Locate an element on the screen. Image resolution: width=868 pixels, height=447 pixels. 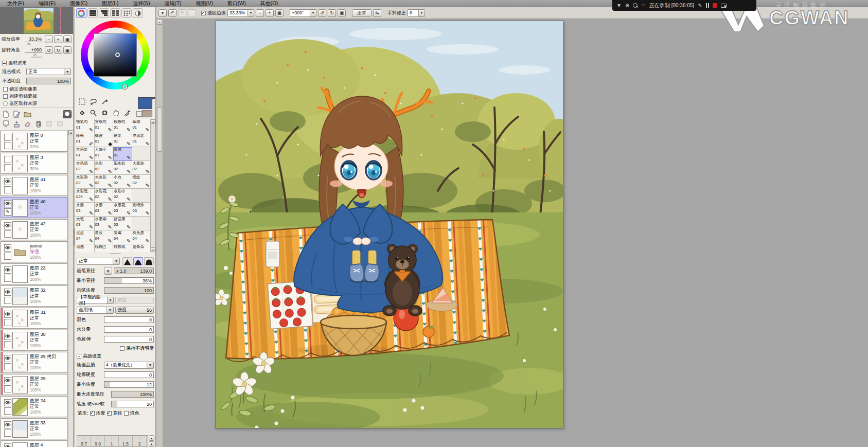
brush-item: 硬笔01✎ is located at coordinates (122, 140).